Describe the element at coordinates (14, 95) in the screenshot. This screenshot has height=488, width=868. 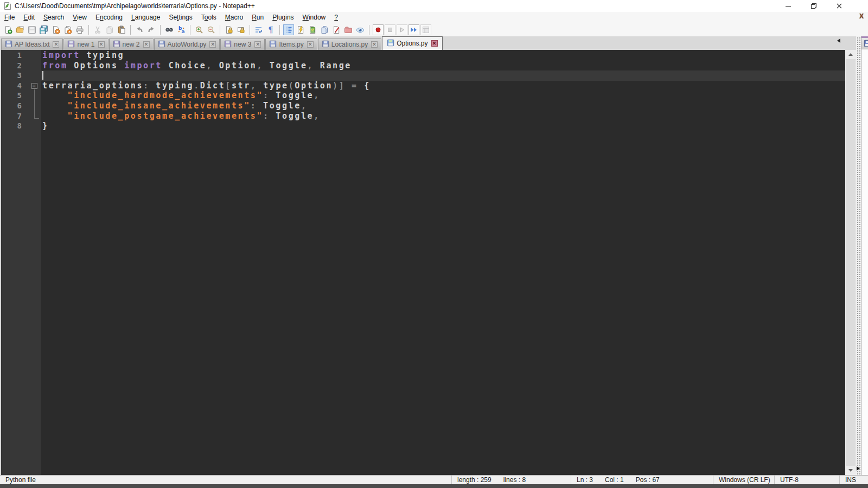
I see `line-number: 5` at that location.